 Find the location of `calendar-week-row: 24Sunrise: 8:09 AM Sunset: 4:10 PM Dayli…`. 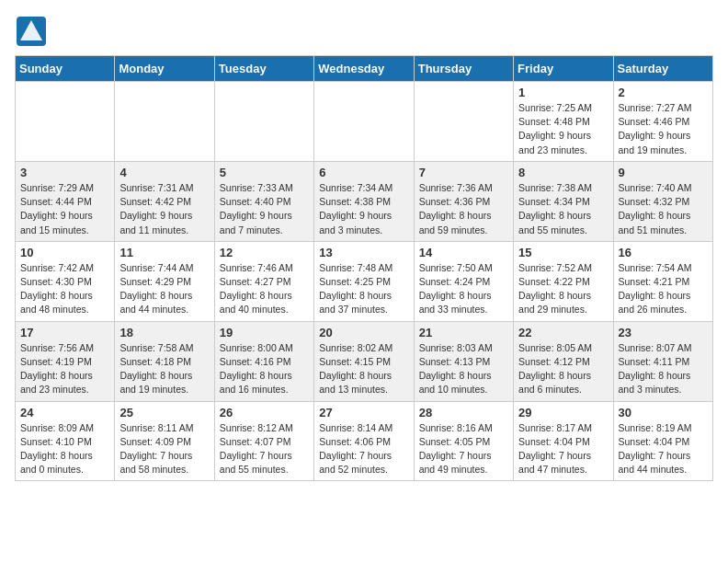

calendar-week-row: 24Sunrise: 8:09 AM Sunset: 4:10 PM Dayli… is located at coordinates (364, 442).